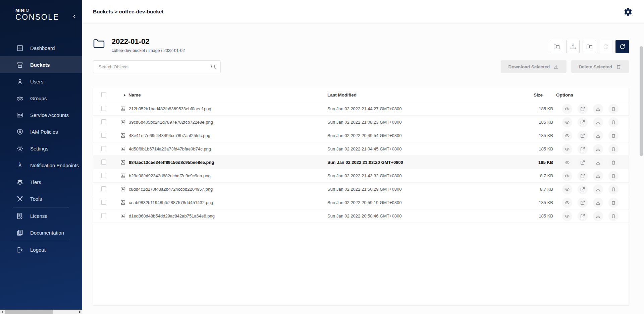 The image size is (644, 314). I want to click on object-name-cell: b29a08fbf92342d882dcbdf7e9c9c9aa.png, so click(222, 176).